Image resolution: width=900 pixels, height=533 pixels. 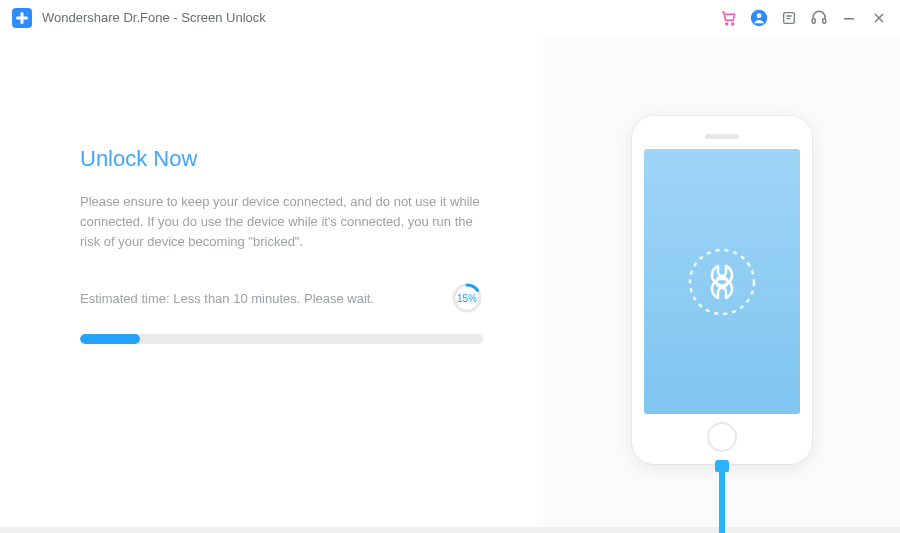 I want to click on account-icon, so click(x=759, y=18).